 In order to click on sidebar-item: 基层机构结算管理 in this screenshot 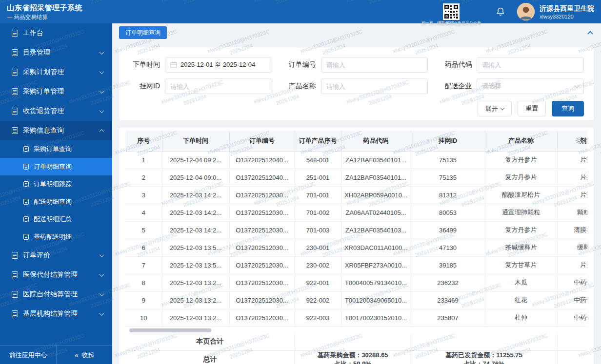, I will do `click(56, 314)`.